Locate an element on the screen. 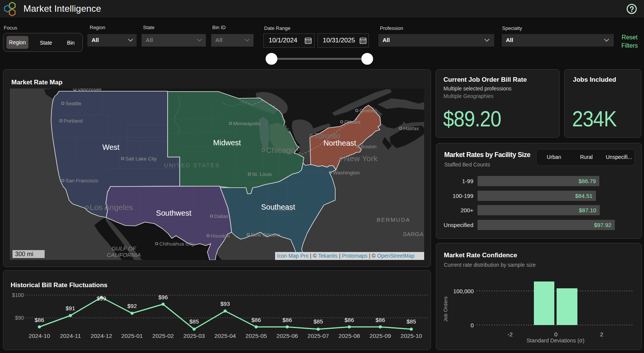 The height and width of the screenshot is (353, 644). svg-text: $90 is located at coordinates (20, 318).